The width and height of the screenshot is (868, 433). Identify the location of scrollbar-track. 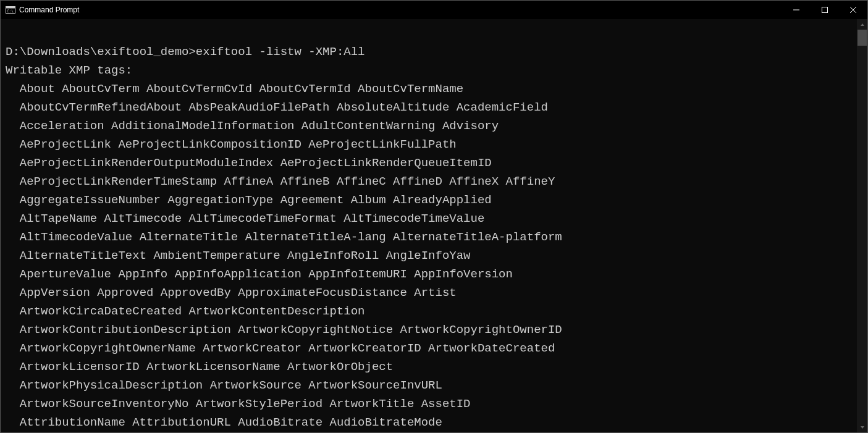
(862, 226).